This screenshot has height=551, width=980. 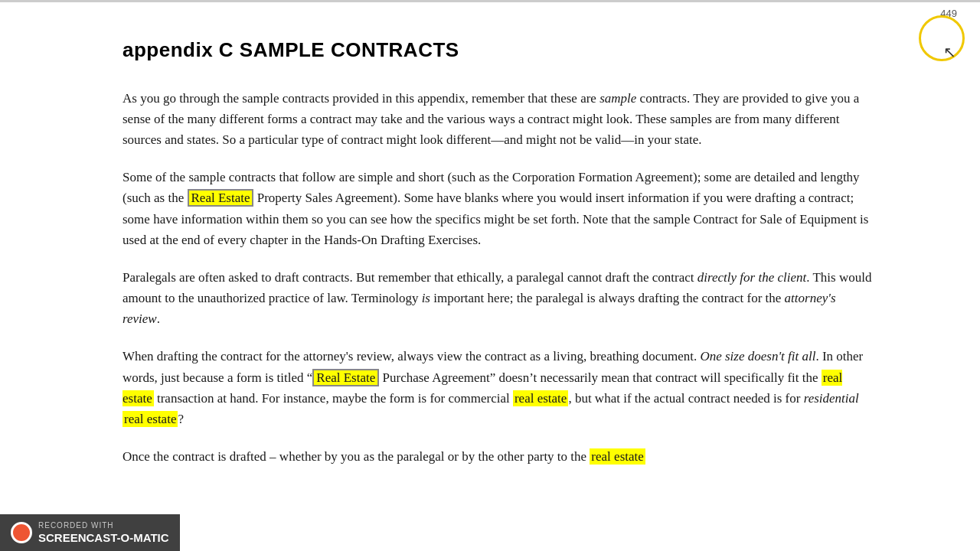 I want to click on para1-text1: As you go through the sample contracts p…, so click(x=361, y=98).